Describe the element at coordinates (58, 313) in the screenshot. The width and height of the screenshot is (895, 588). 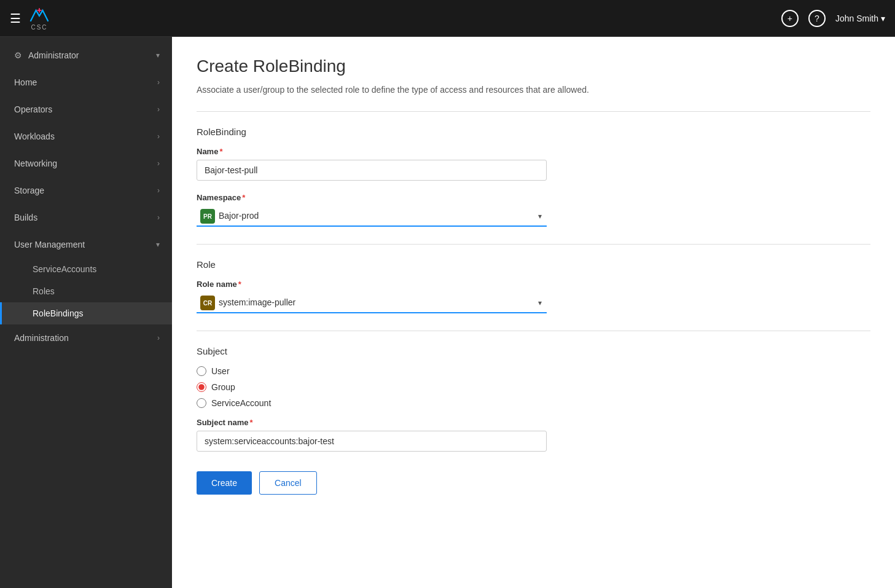
I see `rolebindings-label: RoleBindings` at that location.